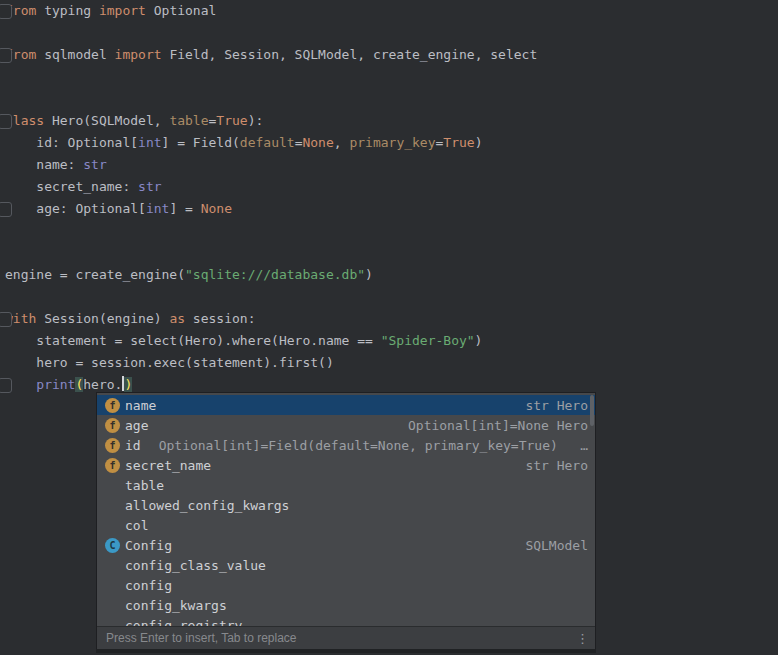 Image resolution: width=778 pixels, height=655 pixels. Describe the element at coordinates (346, 505) in the screenshot. I see `completion-item: allowed_config_kwargs` at that location.